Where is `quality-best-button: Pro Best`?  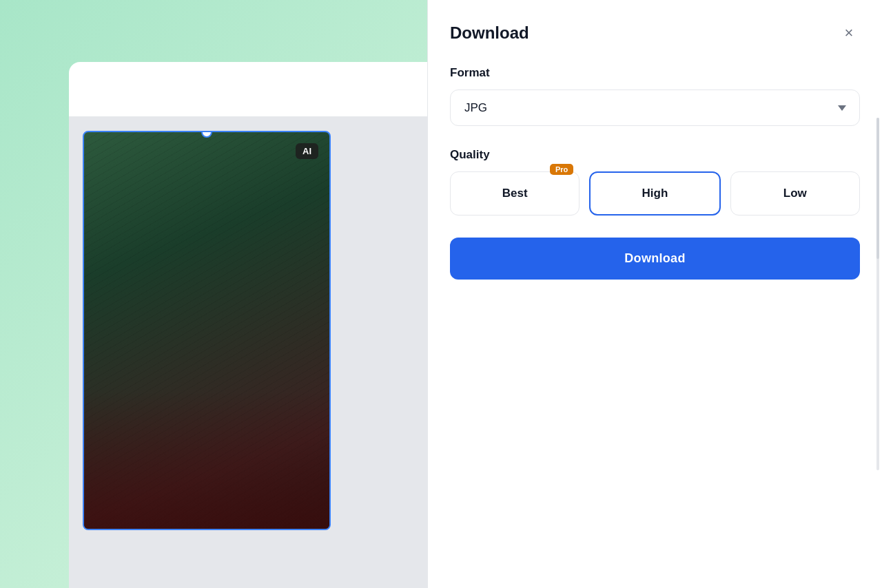
quality-best-button: Pro Best is located at coordinates (515, 193).